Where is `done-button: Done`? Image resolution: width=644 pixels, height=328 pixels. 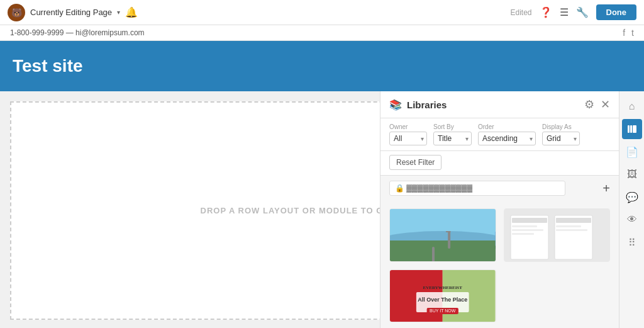
done-button: Done is located at coordinates (616, 13).